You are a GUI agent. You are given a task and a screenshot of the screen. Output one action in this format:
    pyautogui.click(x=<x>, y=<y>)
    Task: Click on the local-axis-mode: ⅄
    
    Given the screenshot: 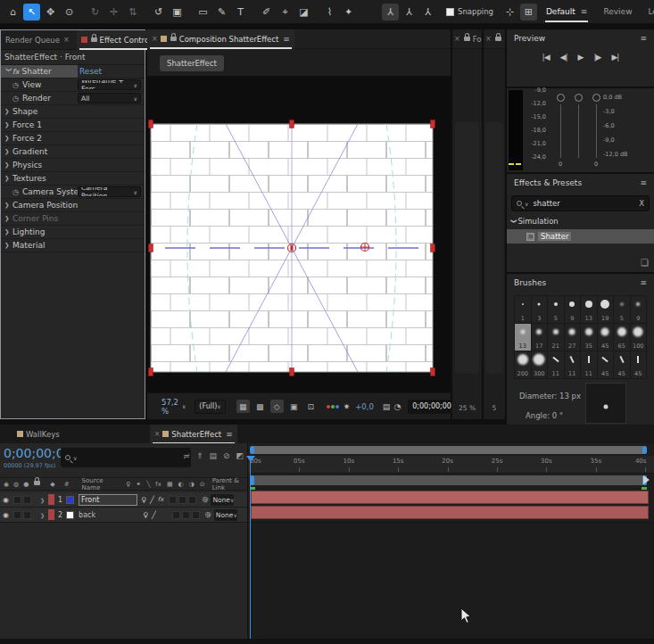 What is the action you would take?
    pyautogui.click(x=391, y=12)
    